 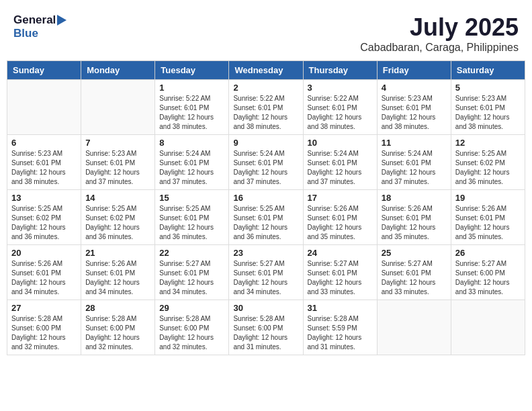 What do you see at coordinates (192, 273) in the screenshot?
I see `calendar-cell: 22Sunrise: 5:27 AM Sunset: 6:01 PM Dayli…` at bounding box center [192, 273].